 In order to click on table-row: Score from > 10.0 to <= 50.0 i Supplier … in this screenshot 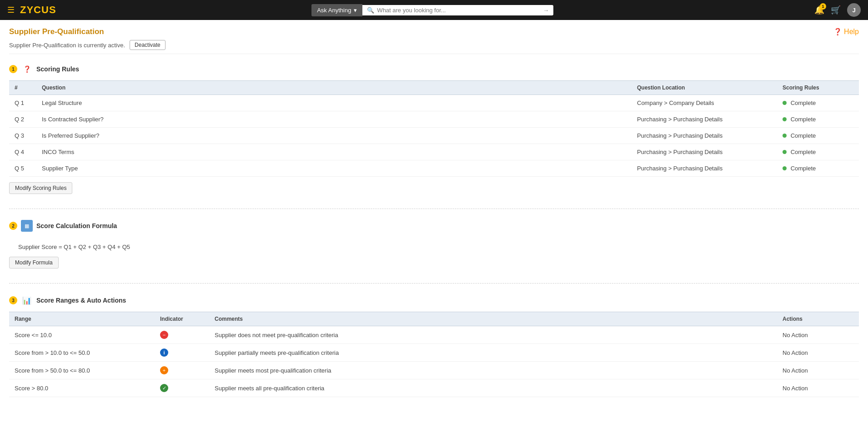, I will do `click(434, 353)`.